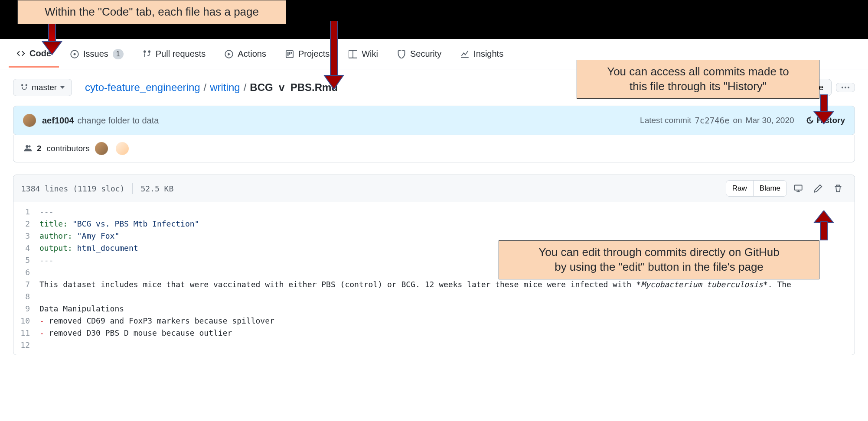 This screenshot has width=868, height=421. Describe the element at coordinates (415, 285) in the screenshot. I see `code-line: This dataset includes mice that were vac…` at that location.